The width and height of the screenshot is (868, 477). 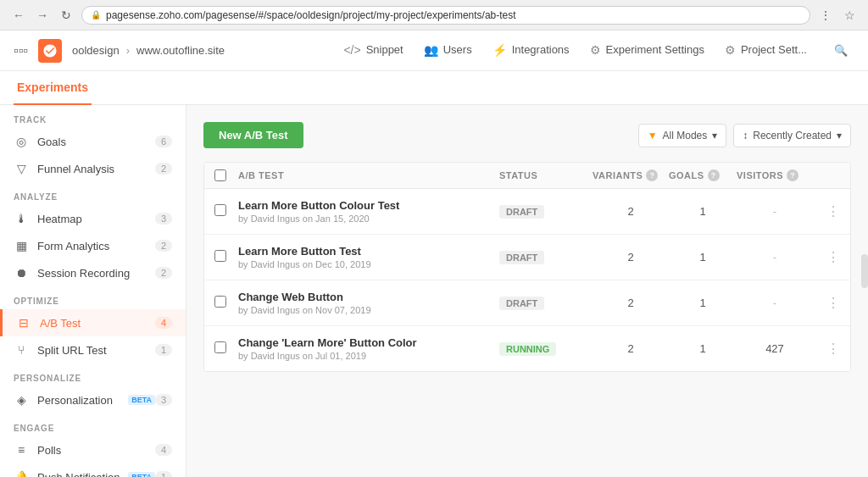 I want to click on sidebar-item-split-url: ⑂ Split URL Test 1, so click(x=93, y=350).